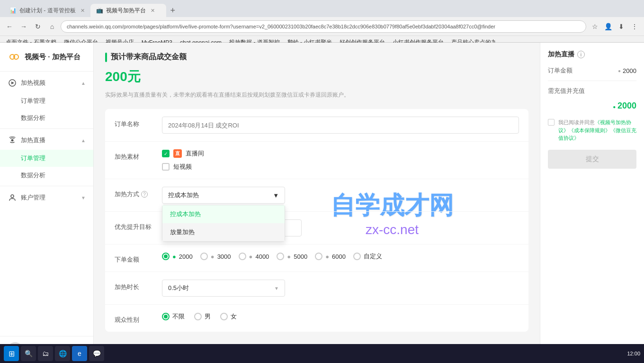  I want to click on address-text: channels.weixin.qq.com/promote/pages/pla…, so click(281, 27).